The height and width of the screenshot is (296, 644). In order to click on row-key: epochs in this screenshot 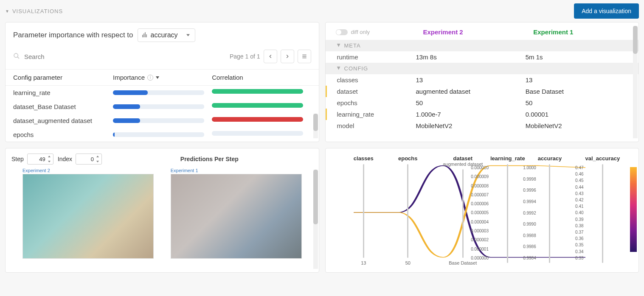, I will do `click(377, 103)`.